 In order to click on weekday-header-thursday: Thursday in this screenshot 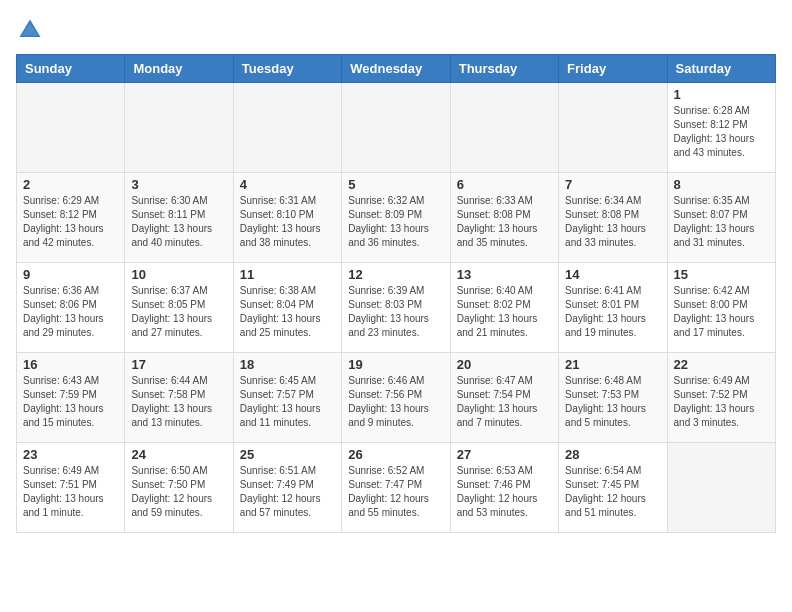, I will do `click(504, 69)`.